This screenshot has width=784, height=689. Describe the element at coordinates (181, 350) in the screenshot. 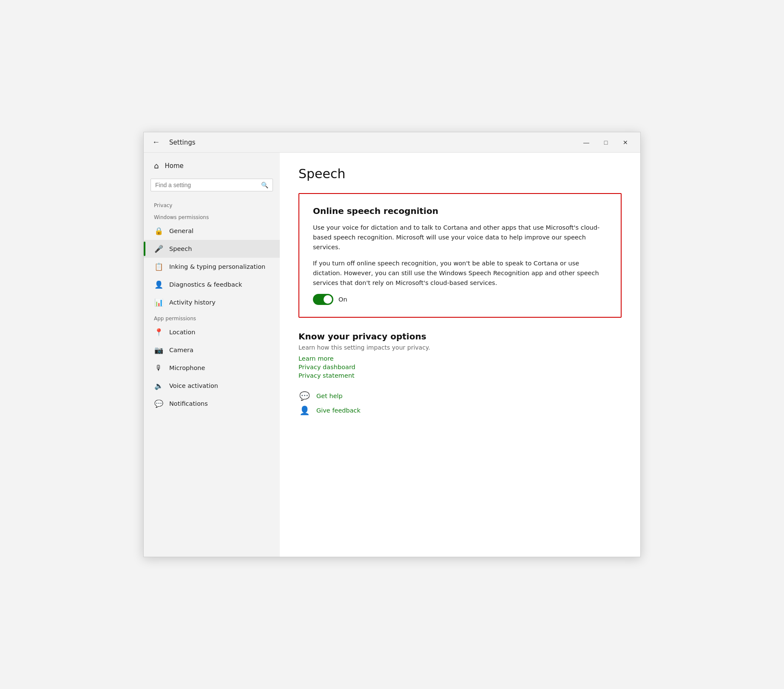

I see `sidebar-label-camera: Camera` at that location.